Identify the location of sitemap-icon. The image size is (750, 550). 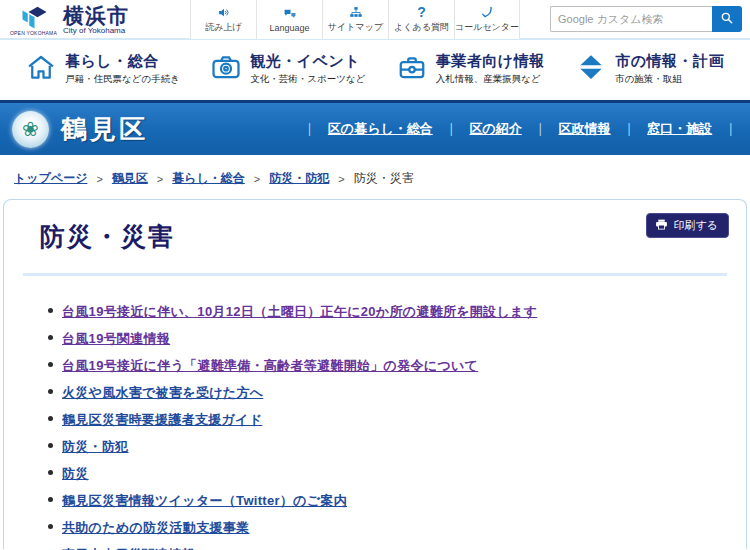
(356, 12).